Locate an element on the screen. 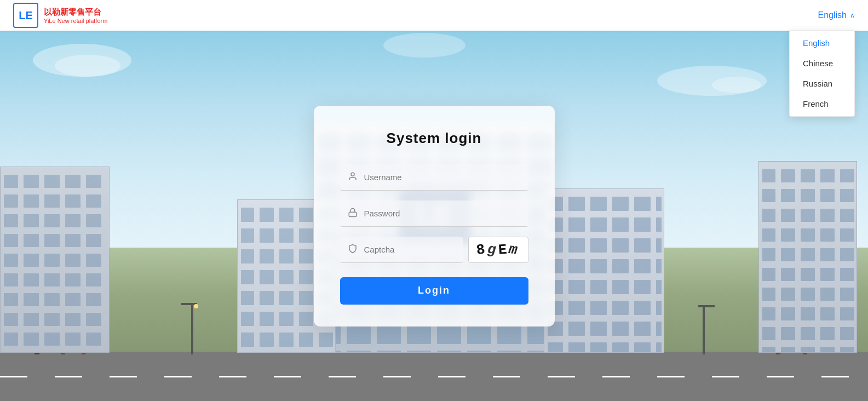 The width and height of the screenshot is (868, 401). login-button: Login is located at coordinates (434, 291).